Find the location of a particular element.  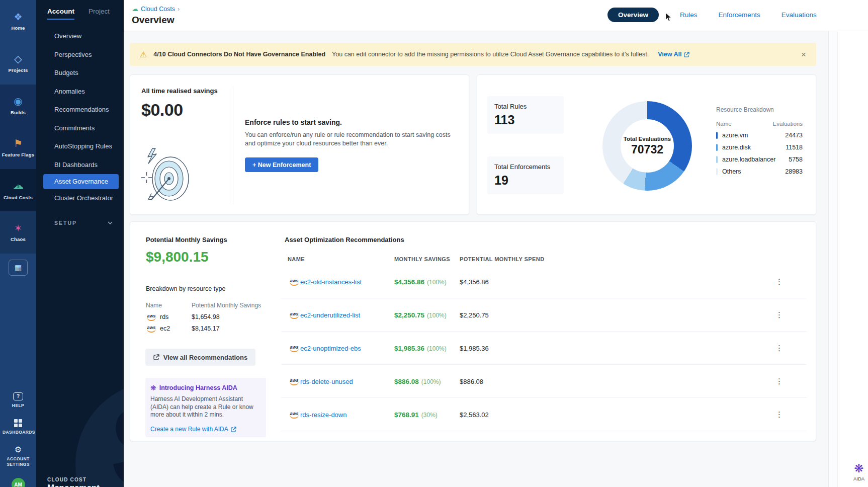

total-enforcements-value: 19 is located at coordinates (526, 180).